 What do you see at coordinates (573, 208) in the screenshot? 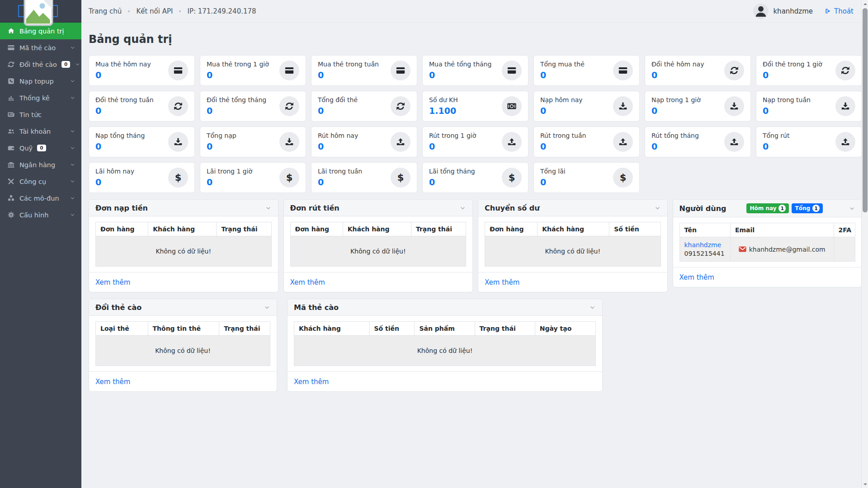
I see `panel-header-chuyen-so-du: Chuyển số dư` at bounding box center [573, 208].